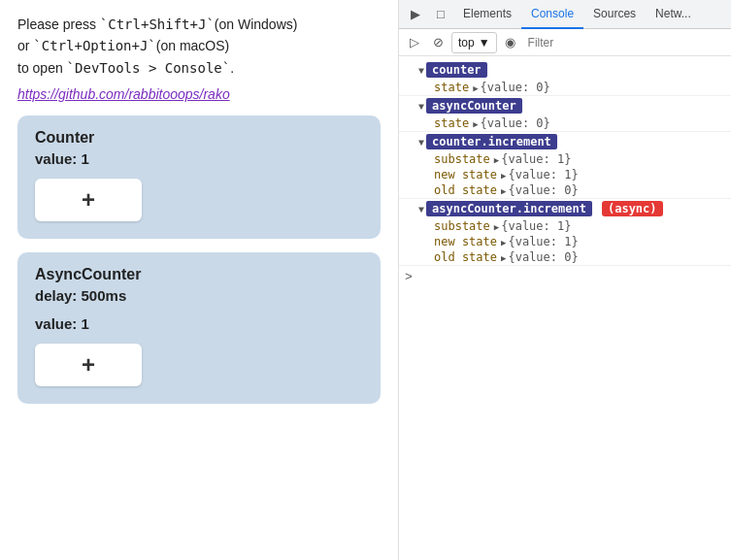  What do you see at coordinates (565, 278) in the screenshot?
I see `console-prompt: >` at bounding box center [565, 278].